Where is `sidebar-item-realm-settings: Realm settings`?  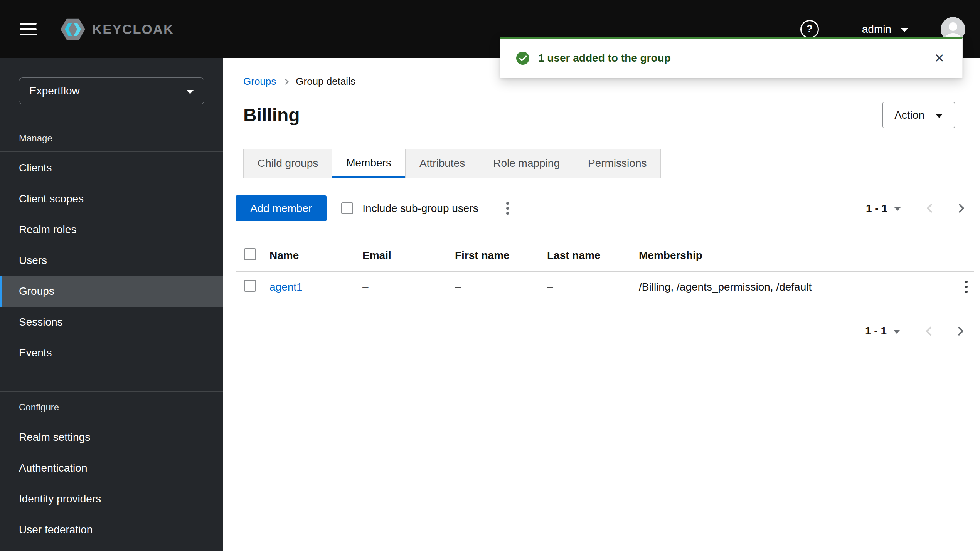 sidebar-item-realm-settings: Realm settings is located at coordinates (112, 437).